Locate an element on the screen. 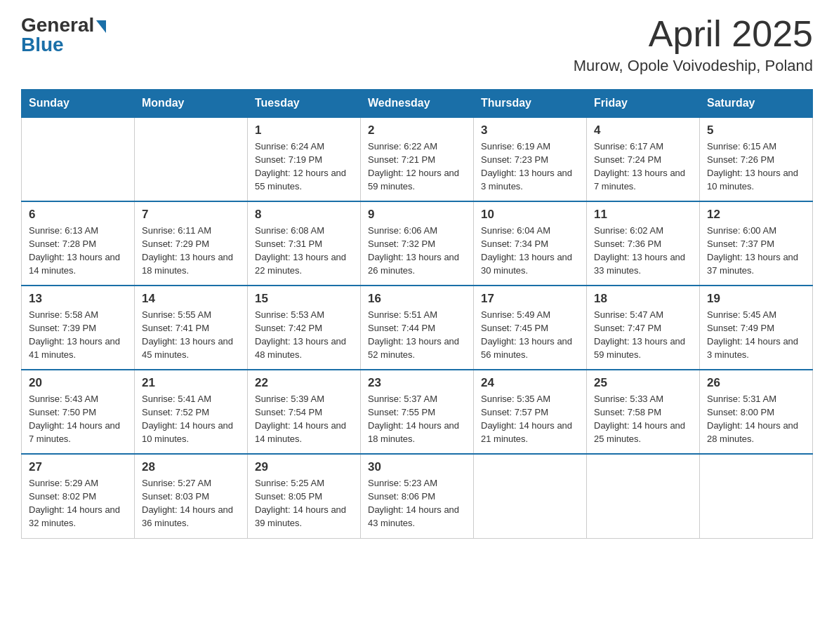 The image size is (834, 644). calendar-cell: 24Sunrise: 5:35 AMSunset: 7:57 PMDayligh… is located at coordinates (531, 412).